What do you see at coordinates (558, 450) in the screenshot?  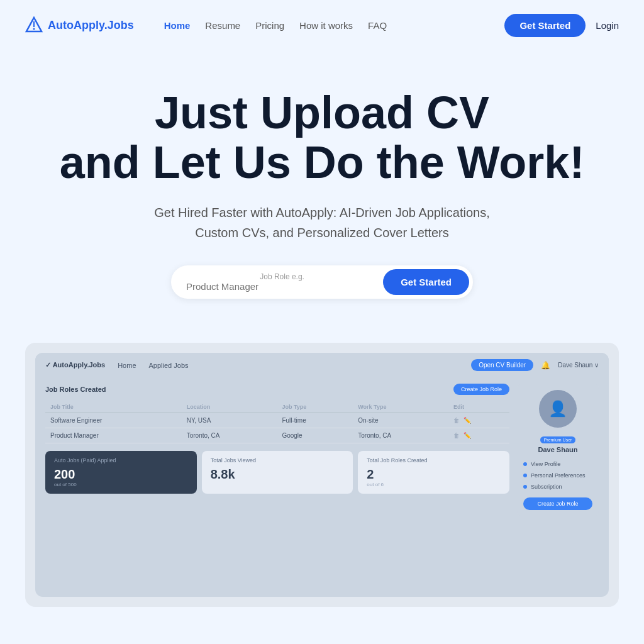 I see `profile-card: 👤 Premium User Dave Shaun View Profile P…` at bounding box center [558, 450].